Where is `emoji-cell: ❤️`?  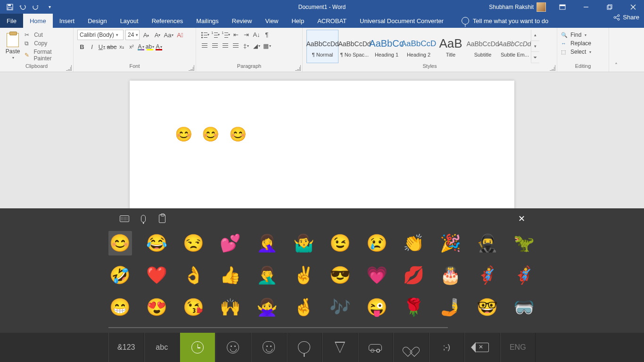 emoji-cell: ❤️ is located at coordinates (157, 275).